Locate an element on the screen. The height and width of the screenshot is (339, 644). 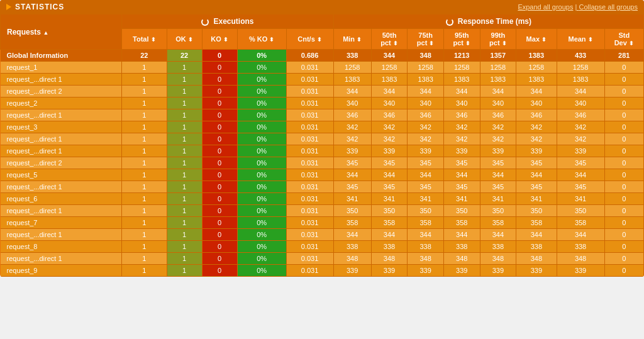
table-row: request_...direct 2 1 1 0 0% 0.031 345 3… is located at coordinates (322, 164).